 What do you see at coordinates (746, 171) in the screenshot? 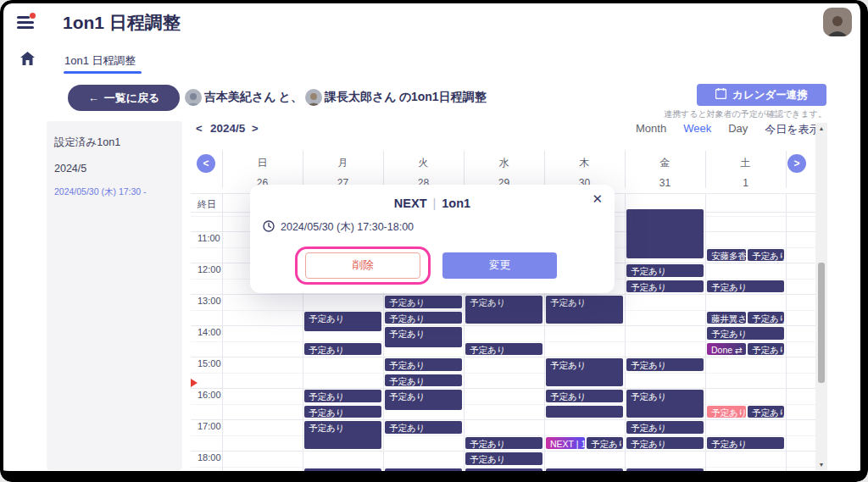
I see `day-header-1: 土1` at bounding box center [746, 171].